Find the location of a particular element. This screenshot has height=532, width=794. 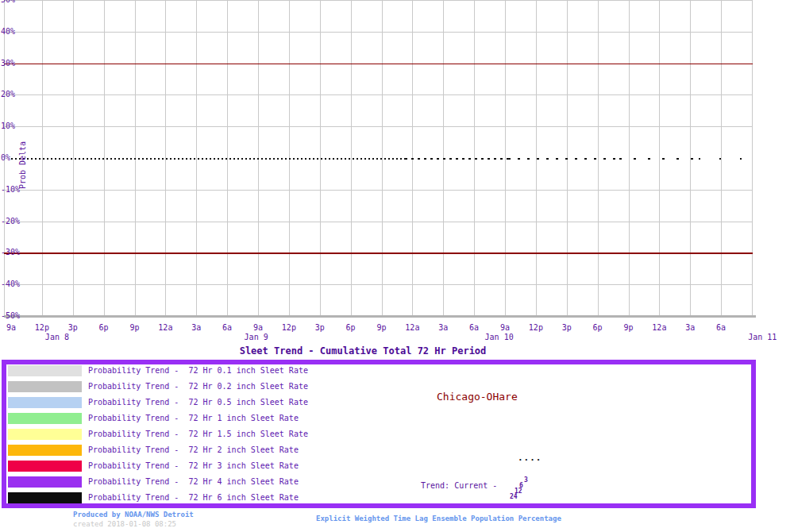

y-tick-label: -30% is located at coordinates (10, 253).